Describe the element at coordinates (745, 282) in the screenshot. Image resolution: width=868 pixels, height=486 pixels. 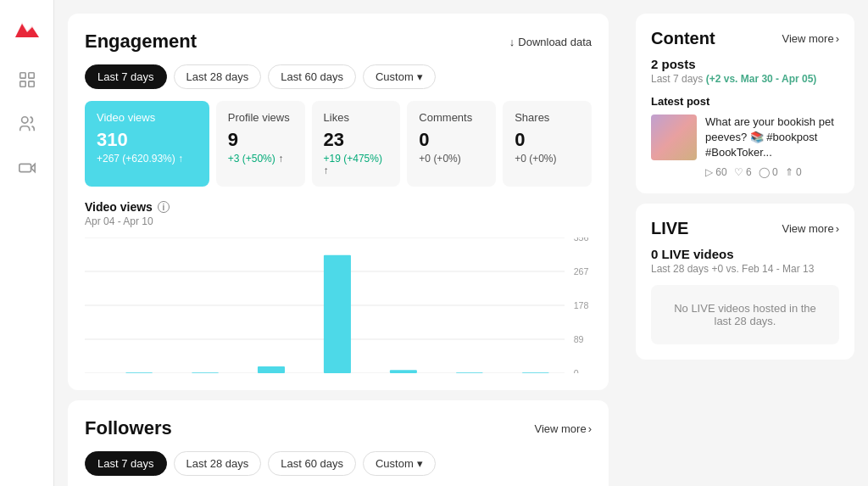
I see `live-card: LIVE View more › 0 LIVE videos Last 28 d…` at that location.